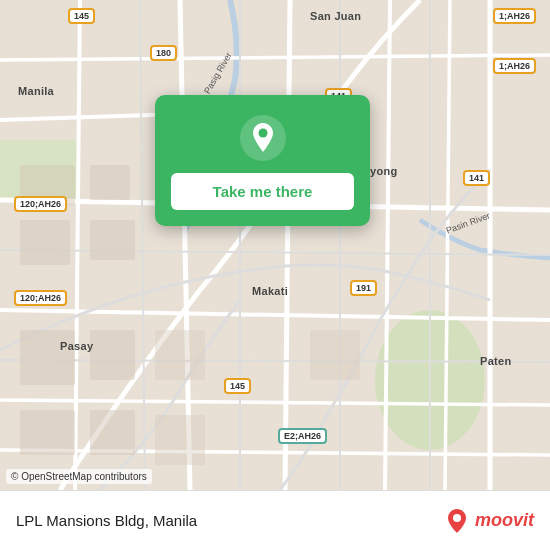  What do you see at coordinates (476, 178) in the screenshot?
I see `road-badge-141-right: 141` at bounding box center [476, 178].